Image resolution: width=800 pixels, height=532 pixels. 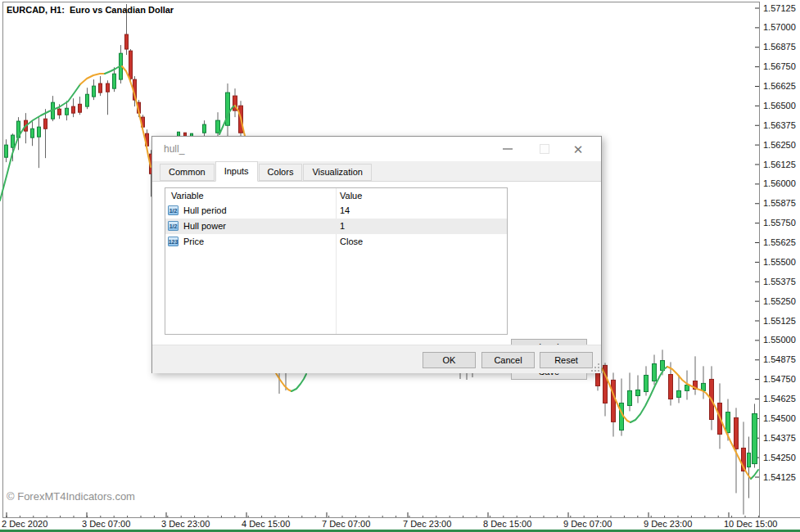 What do you see at coordinates (545, 149) in the screenshot?
I see `maximize-icon` at bounding box center [545, 149].